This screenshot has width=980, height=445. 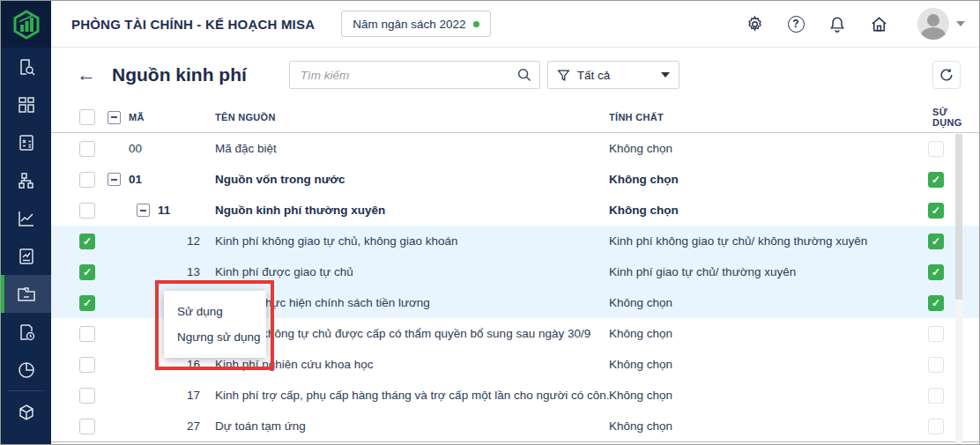 I want to click on column-header-use: SỬ DỤNG, so click(x=954, y=117).